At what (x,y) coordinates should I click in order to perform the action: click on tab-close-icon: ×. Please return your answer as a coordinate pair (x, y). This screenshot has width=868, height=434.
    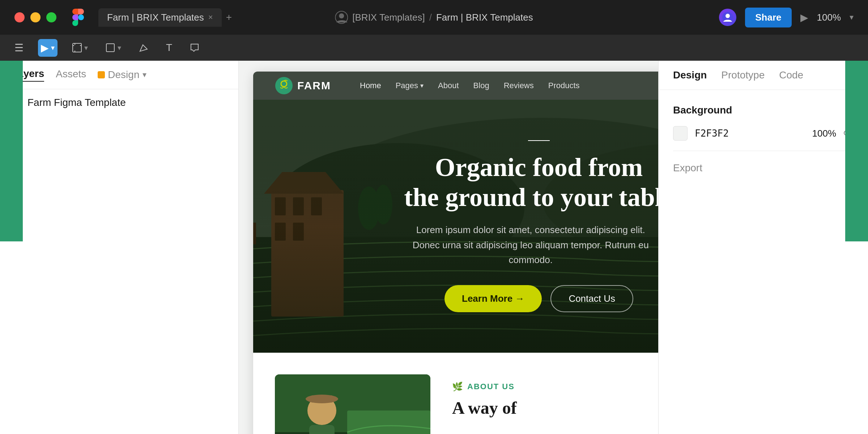
    Looking at the image, I should click on (210, 17).